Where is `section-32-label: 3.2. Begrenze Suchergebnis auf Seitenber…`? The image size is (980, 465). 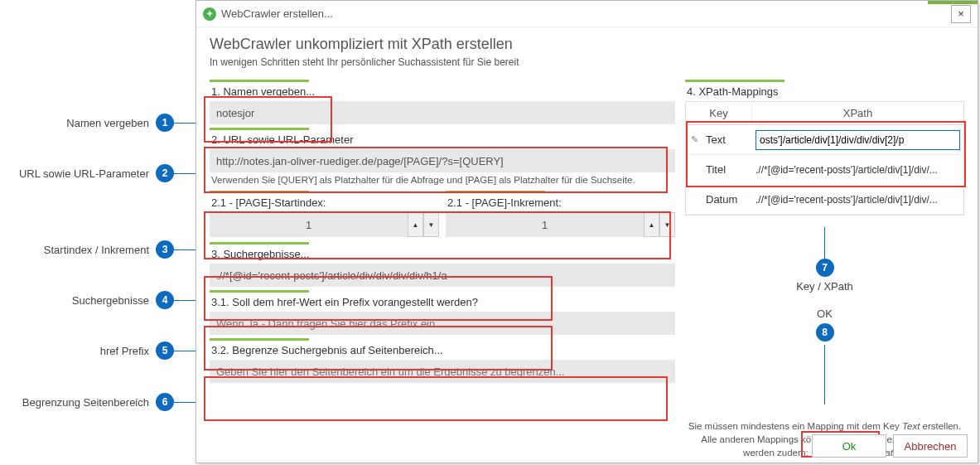 section-32-label: 3.2. Begrenze Suchergebnis auf Seitenber… is located at coordinates (442, 350).